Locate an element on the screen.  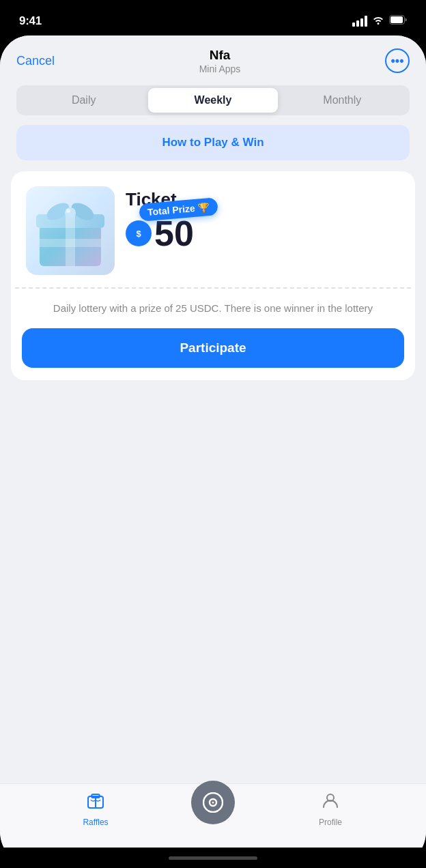
dashed-divider is located at coordinates (213, 288).